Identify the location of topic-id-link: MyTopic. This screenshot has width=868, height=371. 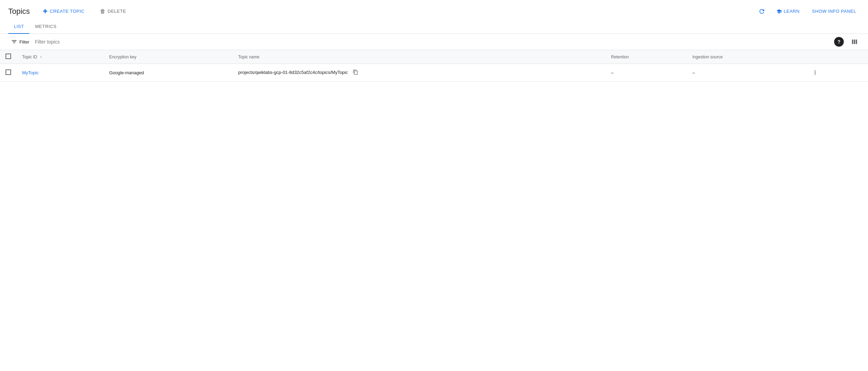
(30, 73).